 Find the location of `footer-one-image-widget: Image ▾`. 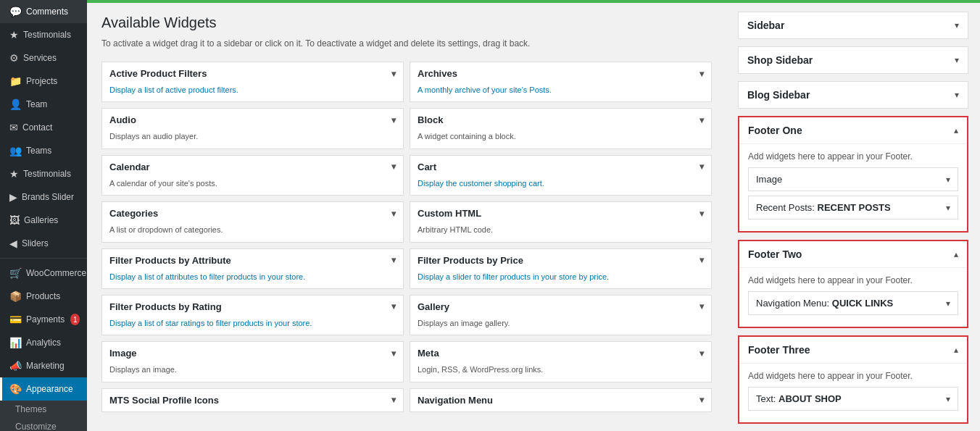

footer-one-image-widget: Image ▾ is located at coordinates (853, 180).